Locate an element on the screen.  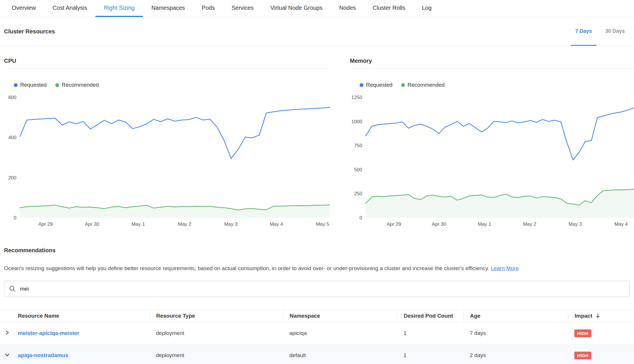
tab-nodes: Nodes is located at coordinates (348, 9).